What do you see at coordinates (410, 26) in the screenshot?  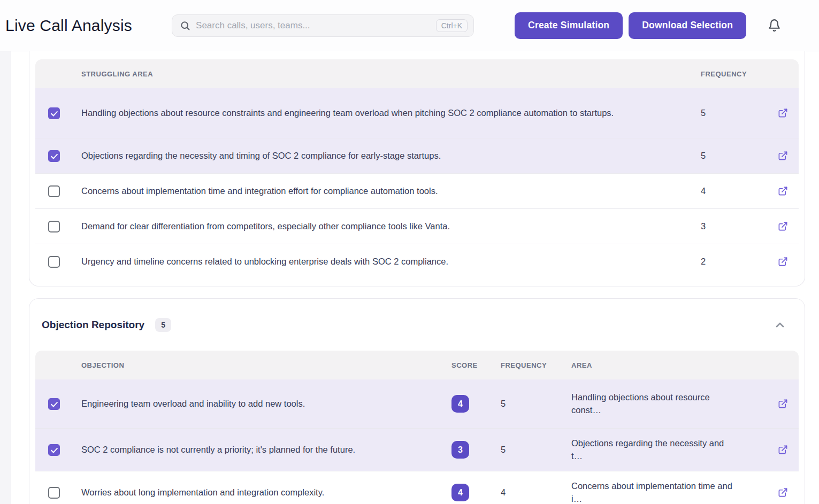 I see `top-bar: Live Call Analysis Ctrl+K Create Simulat…` at bounding box center [410, 26].